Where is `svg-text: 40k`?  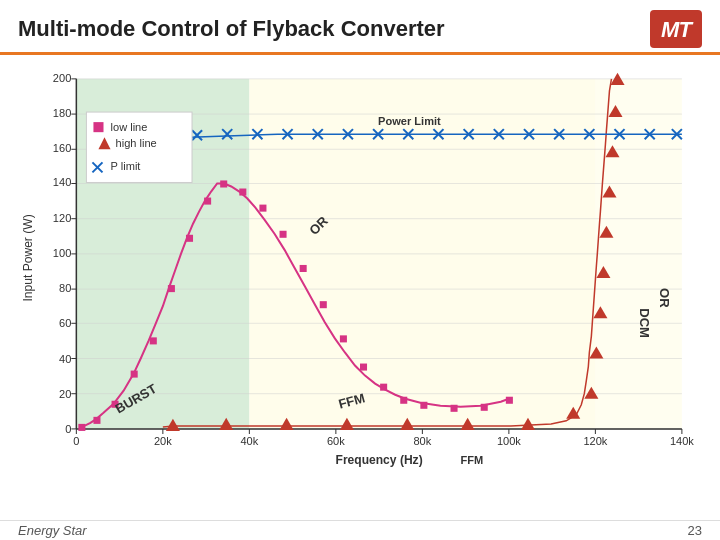 svg-text: 40k is located at coordinates (249, 441).